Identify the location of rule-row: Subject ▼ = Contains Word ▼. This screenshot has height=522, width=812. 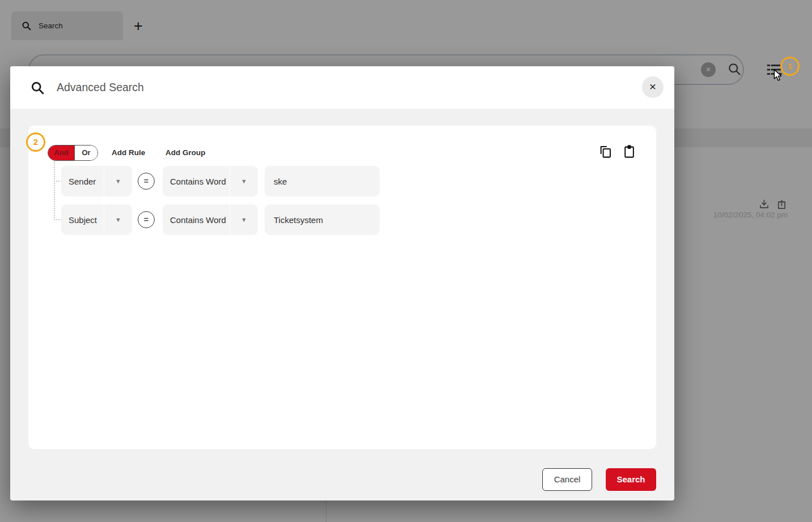
(342, 220).